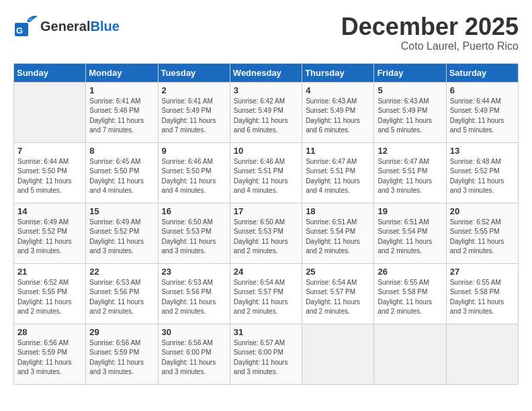 The height and width of the screenshot is (411, 532). Describe the element at coordinates (122, 177) in the screenshot. I see `day-info: Sunrise: 6:45 AM Sunset: 5:50 PM Dayligh…` at that location.